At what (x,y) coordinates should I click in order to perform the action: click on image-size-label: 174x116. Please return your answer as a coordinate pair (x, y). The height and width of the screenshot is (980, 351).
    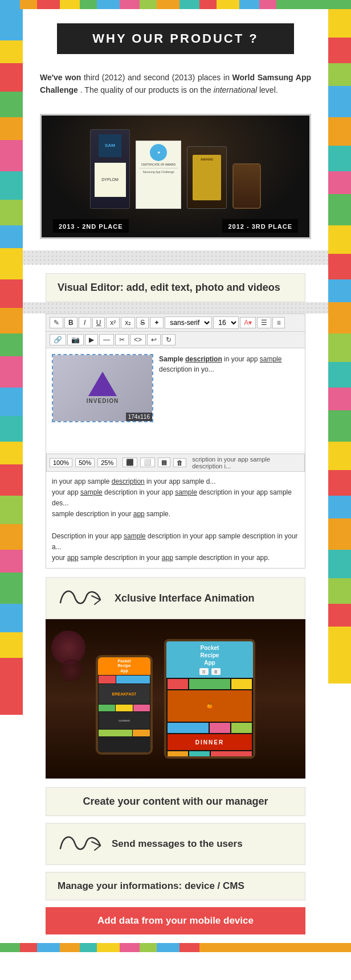
    Looking at the image, I should click on (139, 417).